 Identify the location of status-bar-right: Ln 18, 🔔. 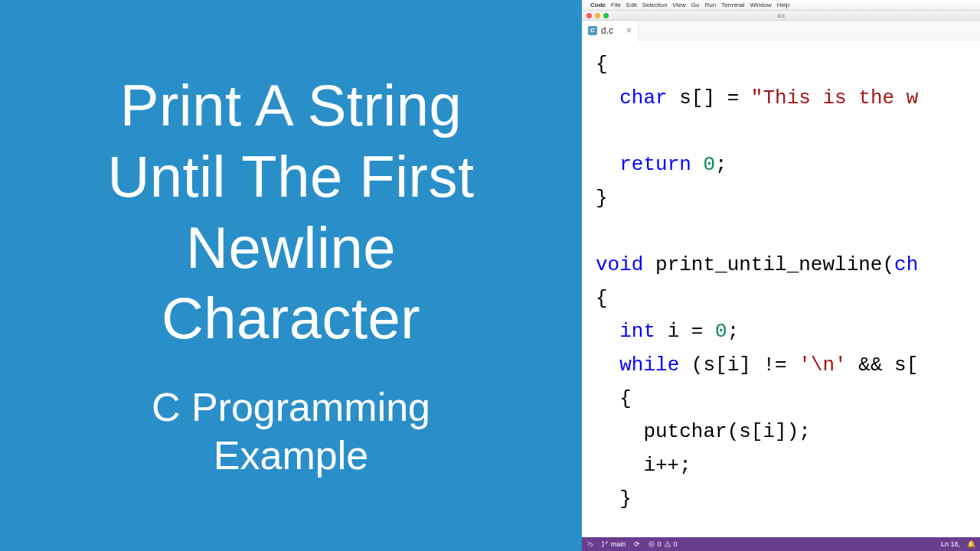
(959, 544).